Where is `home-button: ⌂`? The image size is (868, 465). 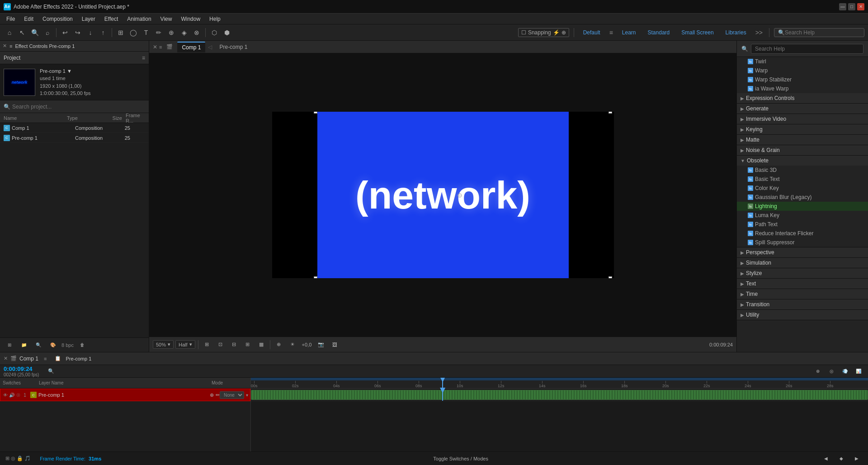 home-button: ⌂ is located at coordinates (9, 33).